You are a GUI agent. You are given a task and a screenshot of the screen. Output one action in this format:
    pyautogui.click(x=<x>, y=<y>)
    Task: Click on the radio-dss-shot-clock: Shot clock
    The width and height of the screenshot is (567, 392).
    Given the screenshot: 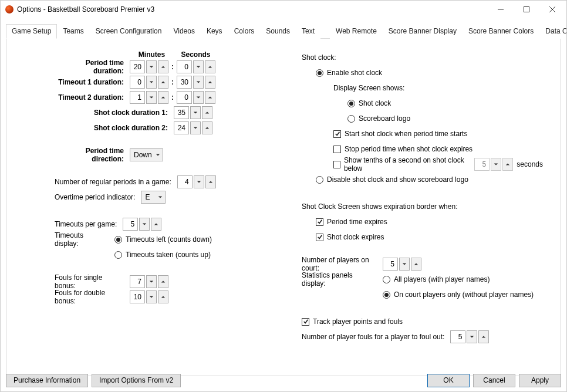 What is the action you would take?
    pyautogui.click(x=369, y=103)
    